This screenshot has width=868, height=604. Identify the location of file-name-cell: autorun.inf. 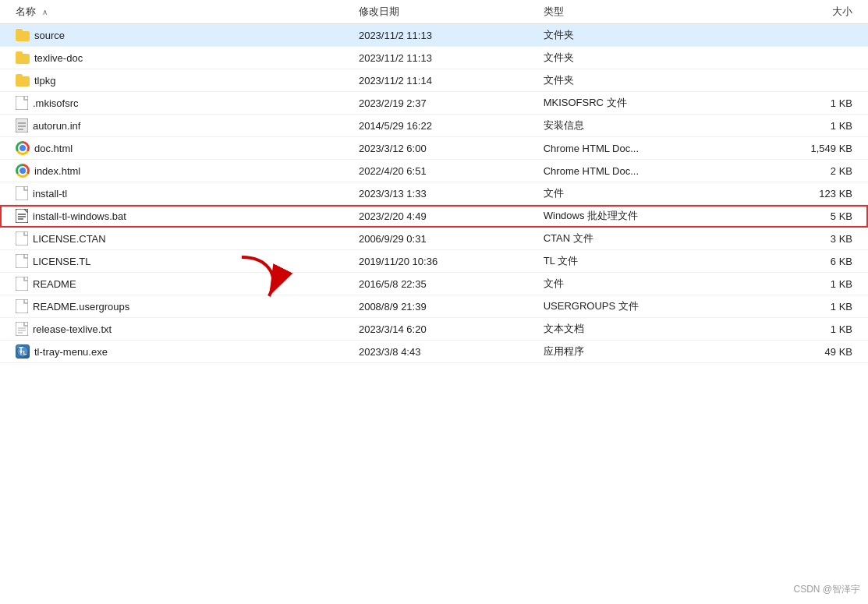
(175, 126).